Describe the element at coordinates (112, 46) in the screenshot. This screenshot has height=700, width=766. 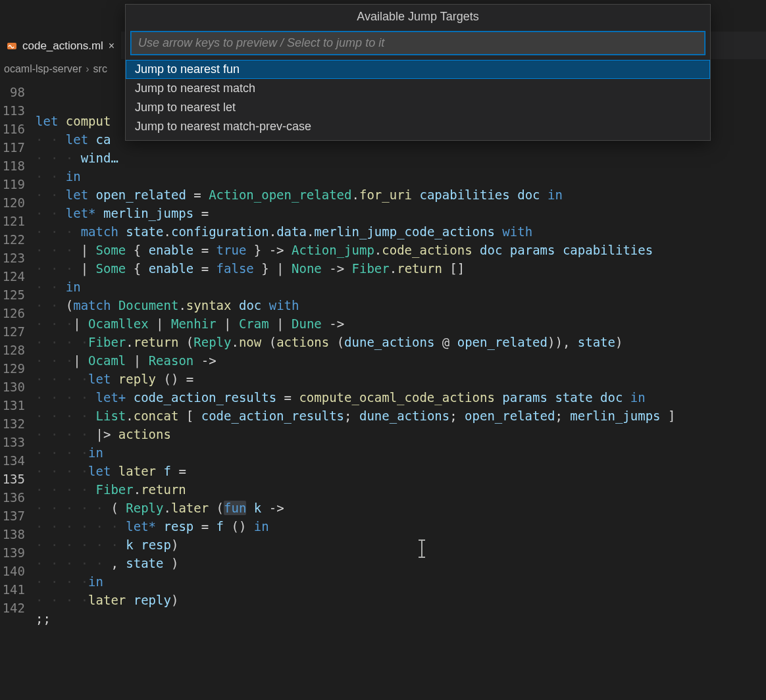
I see `close-icon: ×` at that location.